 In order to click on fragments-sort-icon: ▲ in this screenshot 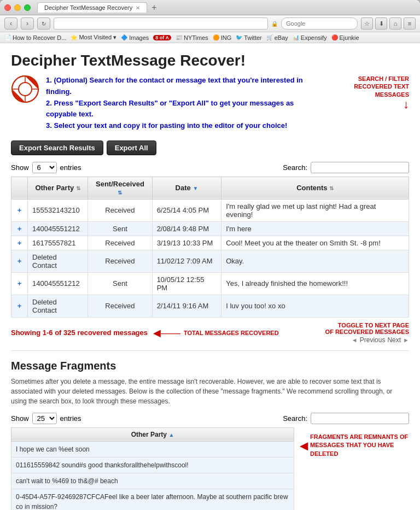, I will do `click(171, 435)`.